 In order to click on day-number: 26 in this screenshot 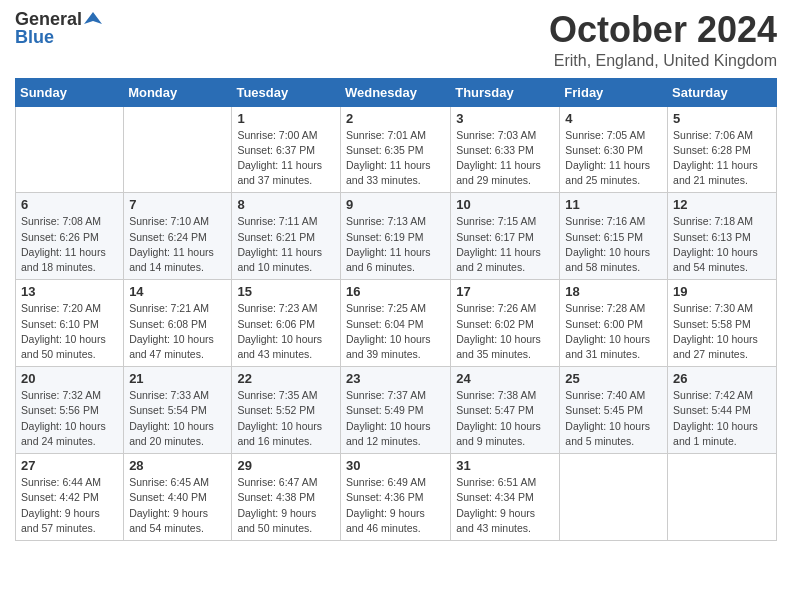, I will do `click(722, 378)`.